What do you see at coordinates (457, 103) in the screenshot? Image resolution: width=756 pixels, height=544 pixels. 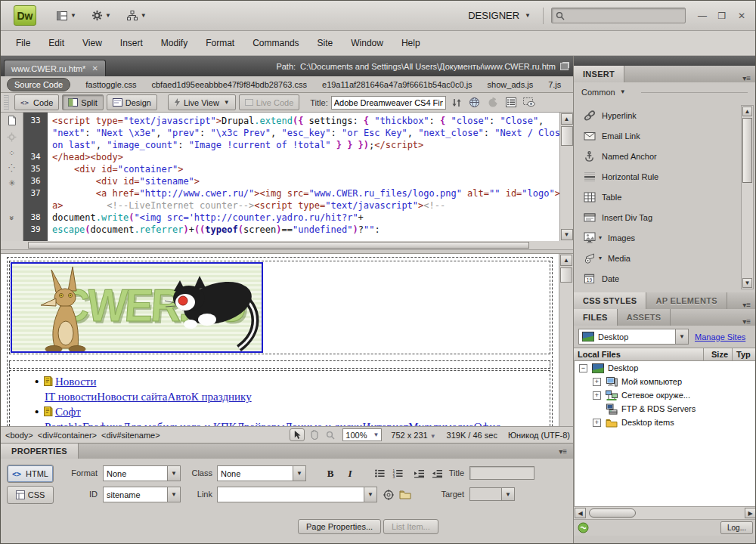 I see `file-management-icon` at bounding box center [457, 103].